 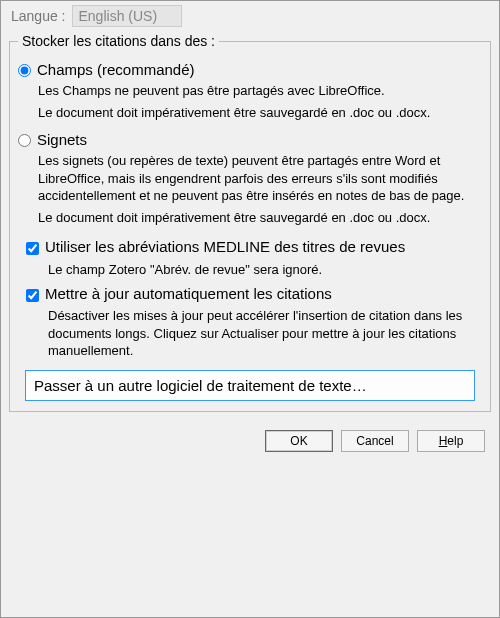 I want to click on radio-bookmarks, so click(x=24, y=140).